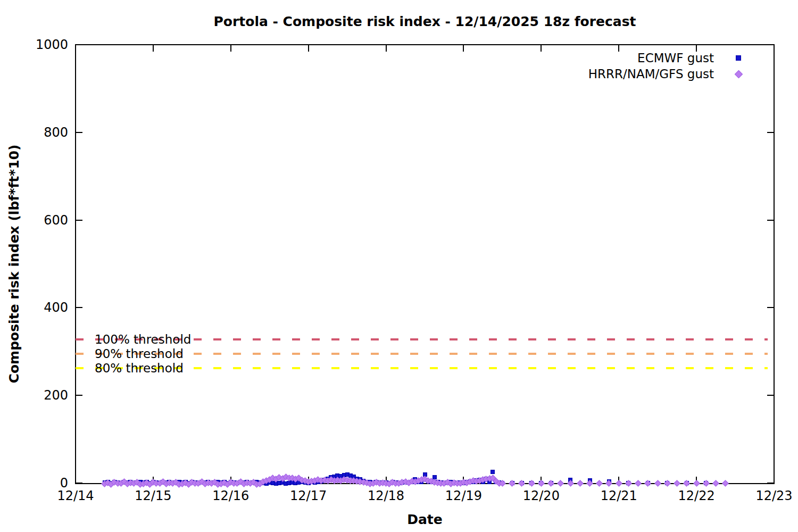  Describe the element at coordinates (463, 496) in the screenshot. I see `x-tick-label: 12/19` at that location.